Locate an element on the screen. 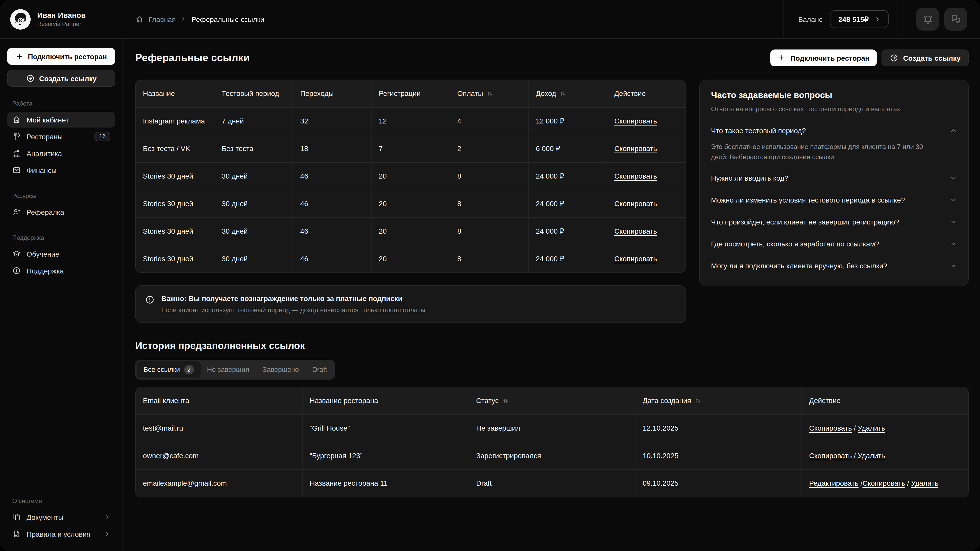 This screenshot has width=980, height=551. restaurant-icon is located at coordinates (17, 136).